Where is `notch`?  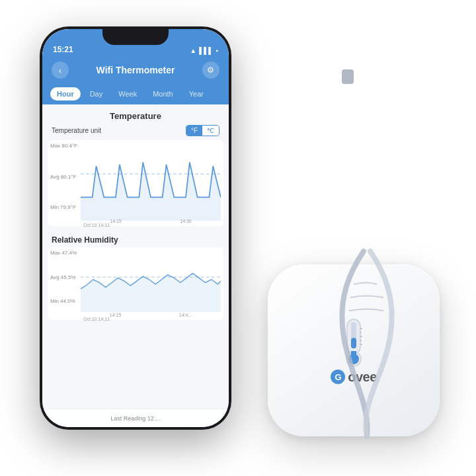 notch is located at coordinates (136, 37).